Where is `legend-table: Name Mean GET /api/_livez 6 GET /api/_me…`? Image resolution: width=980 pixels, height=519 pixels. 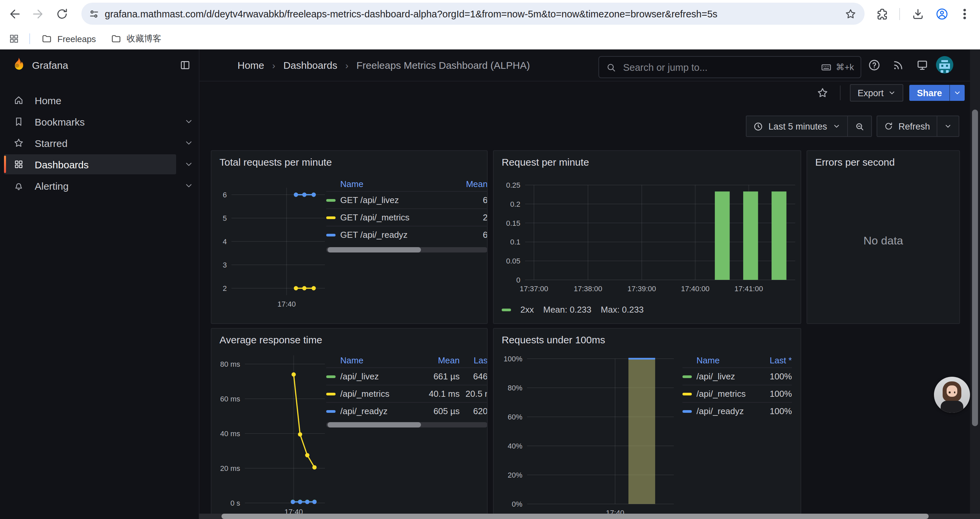 legend-table: Name Mean GET /api/_livez 6 GET /api/_me… is located at coordinates (407, 210).